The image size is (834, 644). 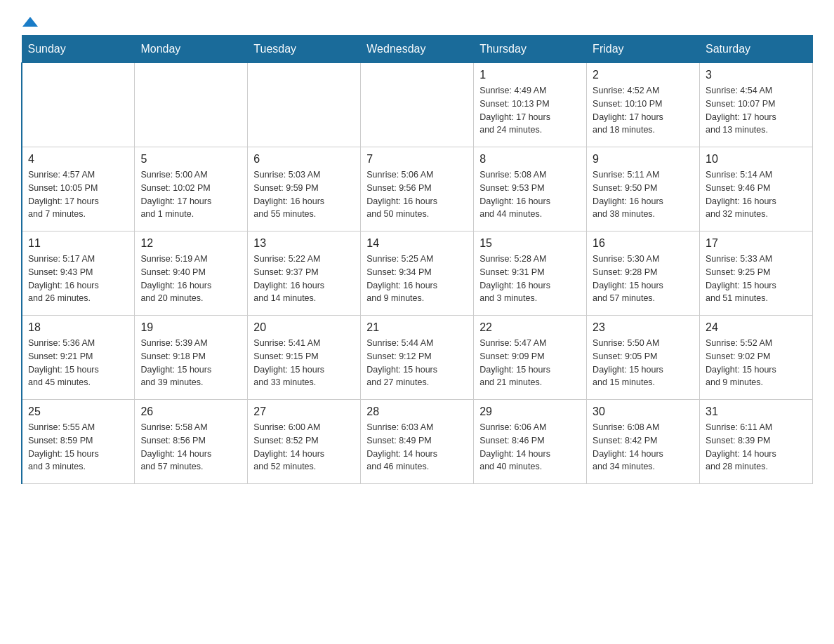 I want to click on calendar-cell: 7Sunrise: 5:06 AM Sunset: 9:56 PM Daylig…, so click(x=417, y=189).